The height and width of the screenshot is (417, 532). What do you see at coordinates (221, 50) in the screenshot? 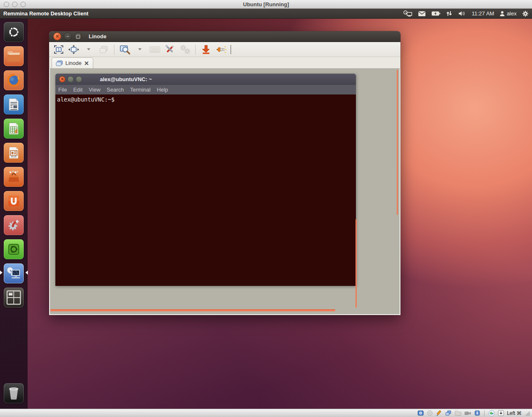
I see `disconnect-button` at bounding box center [221, 50].